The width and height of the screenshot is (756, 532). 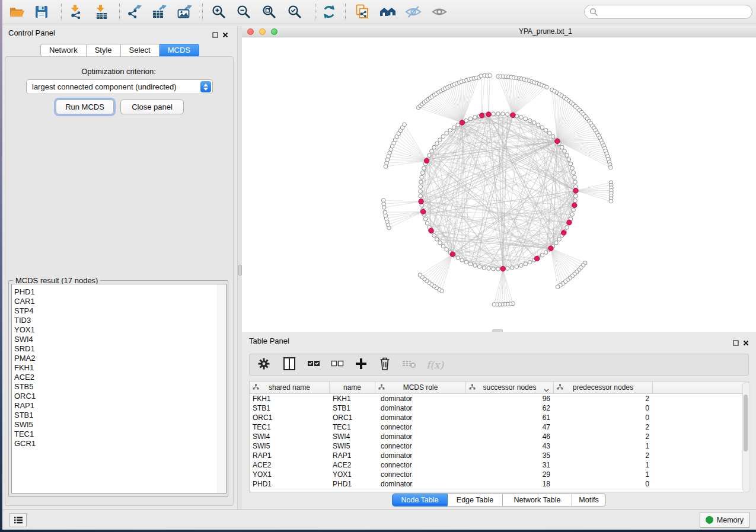 I want to click on save-session-icon, so click(x=42, y=12).